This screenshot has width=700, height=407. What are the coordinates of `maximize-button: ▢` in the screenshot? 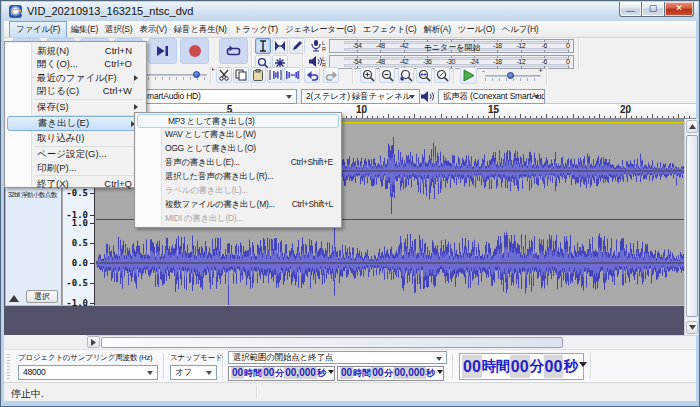 It's located at (653, 10).